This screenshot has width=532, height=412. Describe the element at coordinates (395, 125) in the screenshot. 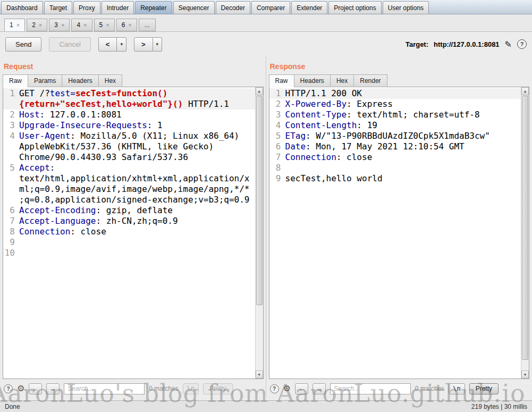

I see `editor-line: 4Content-Length: 19` at that location.